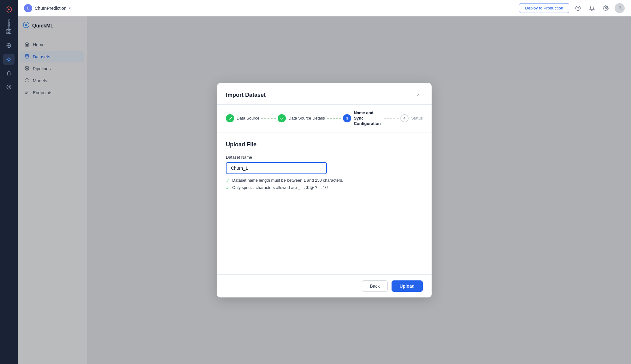 This screenshot has height=364, width=631. I want to click on section-title: Upload File, so click(324, 144).